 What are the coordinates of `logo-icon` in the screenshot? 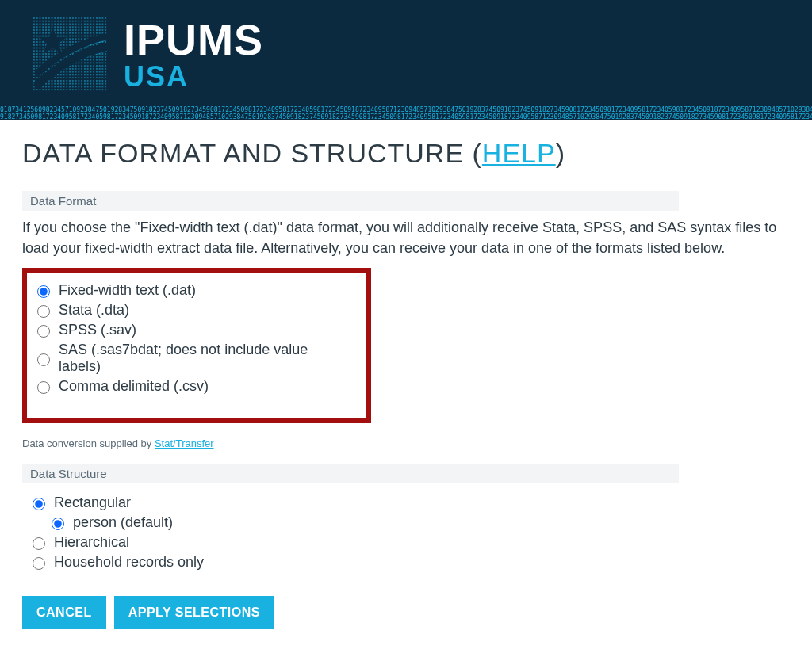 It's located at (71, 55).